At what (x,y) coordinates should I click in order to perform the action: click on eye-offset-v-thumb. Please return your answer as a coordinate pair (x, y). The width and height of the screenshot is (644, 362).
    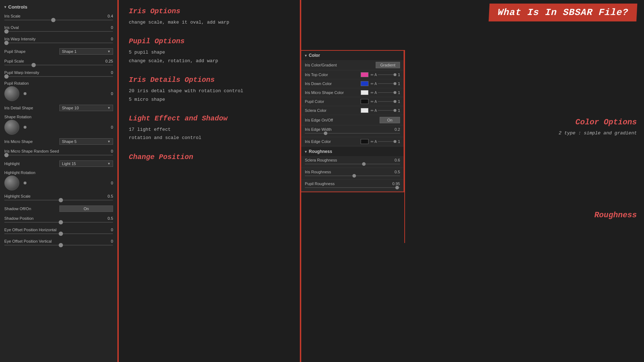
    Looking at the image, I should click on (61, 245).